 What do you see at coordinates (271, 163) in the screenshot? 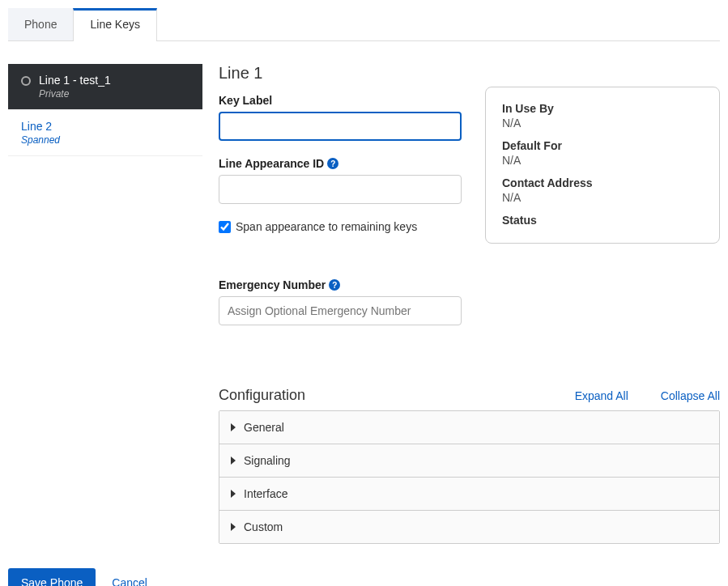
I see `line-appearance-label-text: Line Appearance ID` at bounding box center [271, 163].